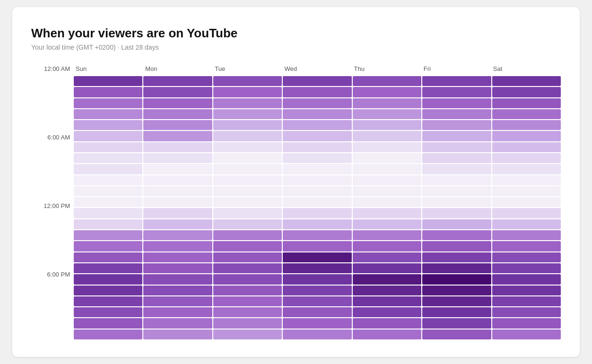  I want to click on chart-title: When your viewers are on YouTube, so click(296, 33).